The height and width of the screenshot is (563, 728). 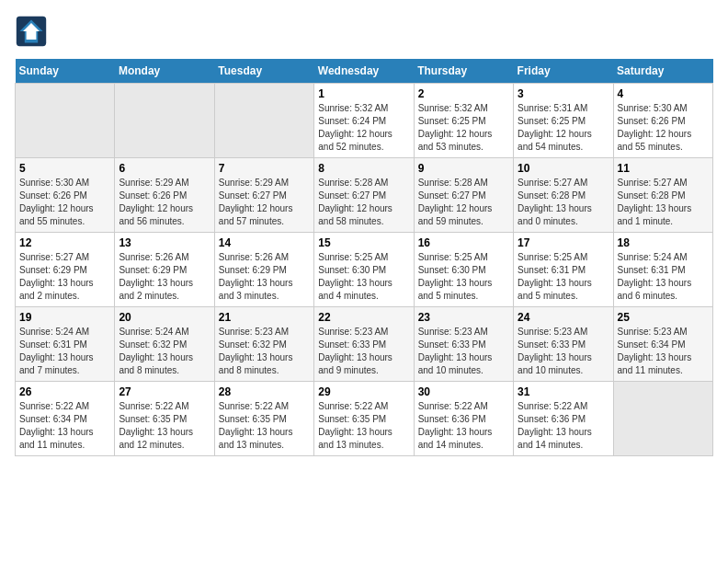 I want to click on calendar-cell: 2Sunrise: 5:32 AM Sunset: 6:25 PM Daylig…, so click(x=463, y=121).